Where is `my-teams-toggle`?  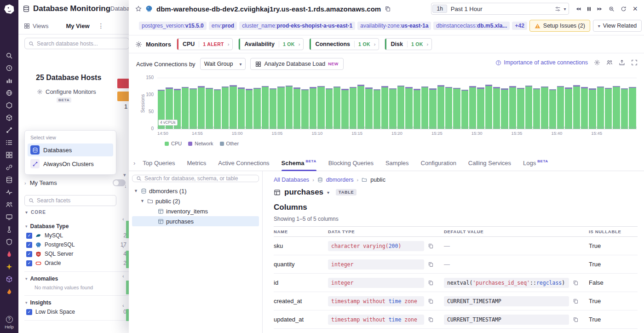 my-teams-toggle is located at coordinates (119, 183).